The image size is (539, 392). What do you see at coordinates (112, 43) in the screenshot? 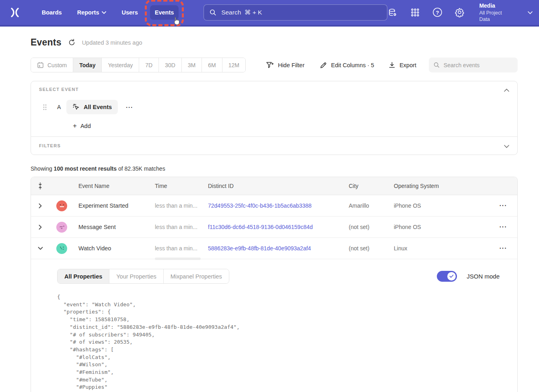
I see `last-updated-text: Updated 3 minutes ago` at bounding box center [112, 43].